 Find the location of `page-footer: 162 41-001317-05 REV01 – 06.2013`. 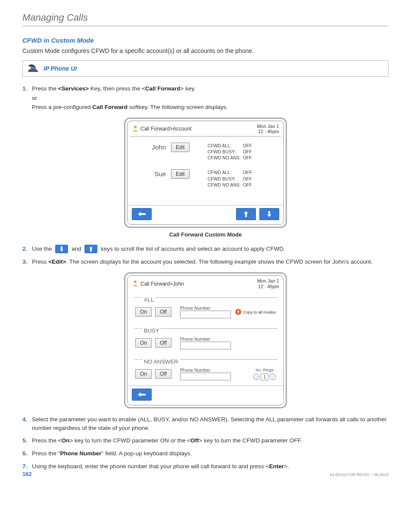

page-footer: 162 41-001317-05 REV01 – 06.2013 is located at coordinates (206, 474).